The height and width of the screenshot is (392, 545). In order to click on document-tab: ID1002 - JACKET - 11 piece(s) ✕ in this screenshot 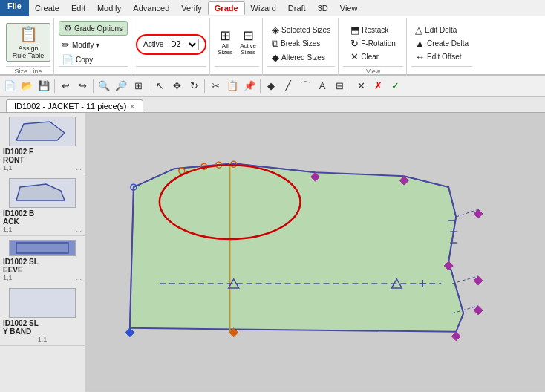, I will do `click(74, 105)`.